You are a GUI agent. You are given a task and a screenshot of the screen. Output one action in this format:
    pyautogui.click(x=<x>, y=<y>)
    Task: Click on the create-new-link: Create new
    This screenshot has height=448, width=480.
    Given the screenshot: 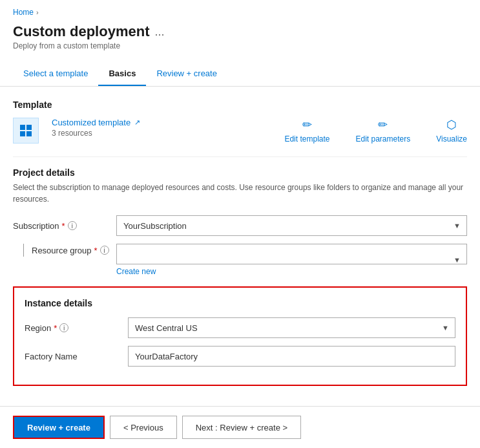 What is the action you would take?
    pyautogui.click(x=292, y=272)
    